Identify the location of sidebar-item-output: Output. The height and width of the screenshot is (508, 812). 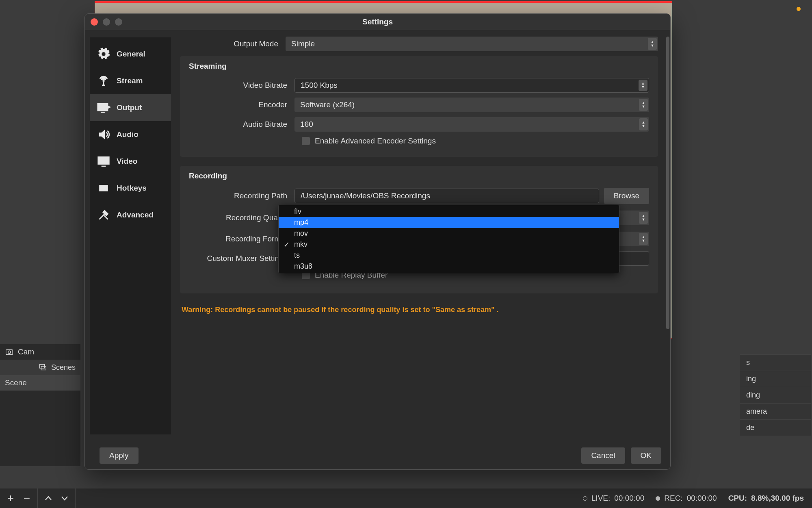
(130, 108).